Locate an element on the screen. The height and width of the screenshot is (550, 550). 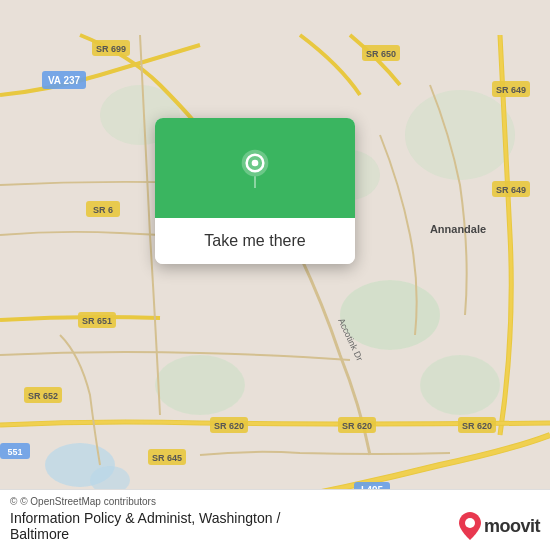
svg-text: VA 237 is located at coordinates (64, 80).